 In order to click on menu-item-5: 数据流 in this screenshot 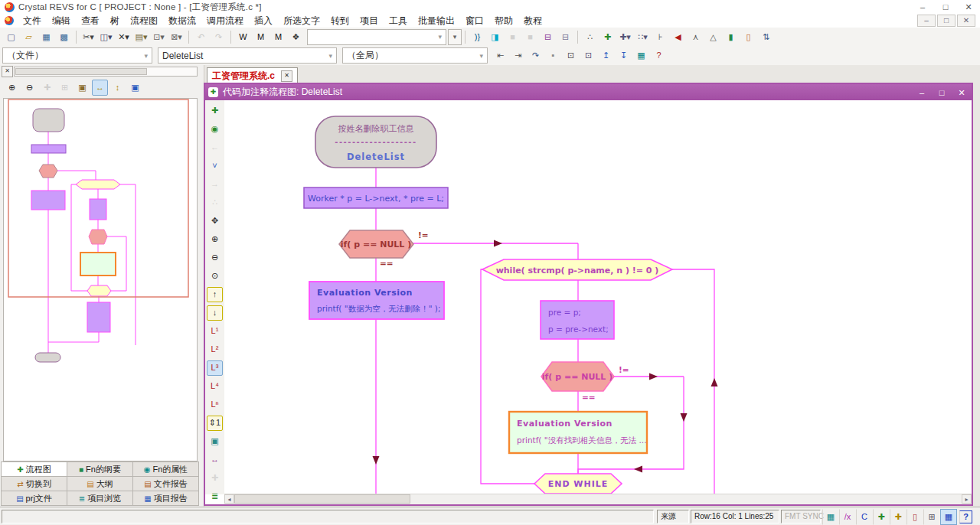, I will do `click(182, 21)`.